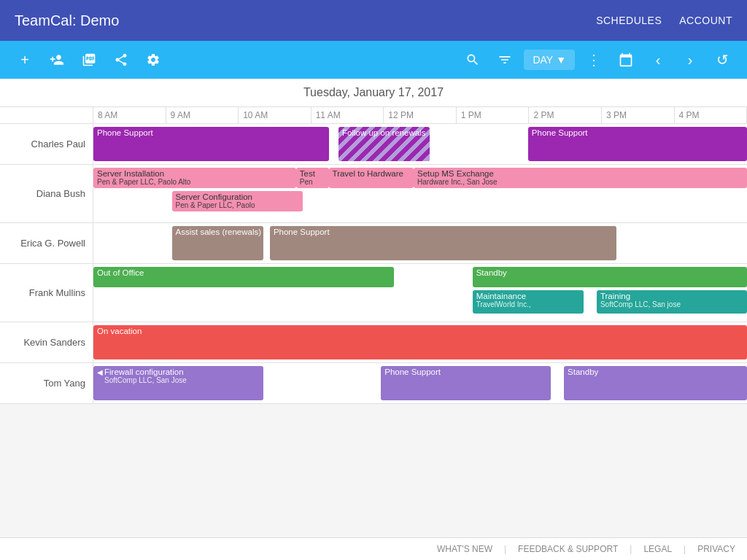 The height and width of the screenshot is (560, 747). I want to click on events-erica-powell: Assist sales (renewals) Phone Support, so click(420, 244).